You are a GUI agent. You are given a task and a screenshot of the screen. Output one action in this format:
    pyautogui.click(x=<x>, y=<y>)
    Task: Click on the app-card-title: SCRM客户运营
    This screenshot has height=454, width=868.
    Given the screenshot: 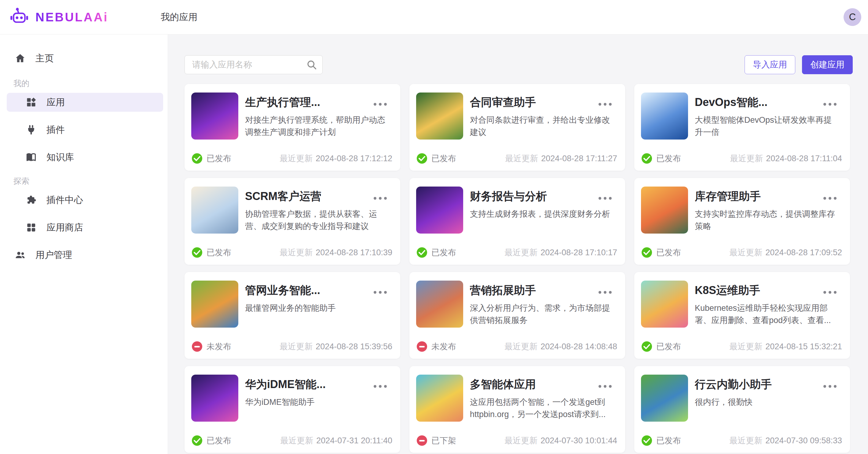 What is the action you would take?
    pyautogui.click(x=305, y=197)
    